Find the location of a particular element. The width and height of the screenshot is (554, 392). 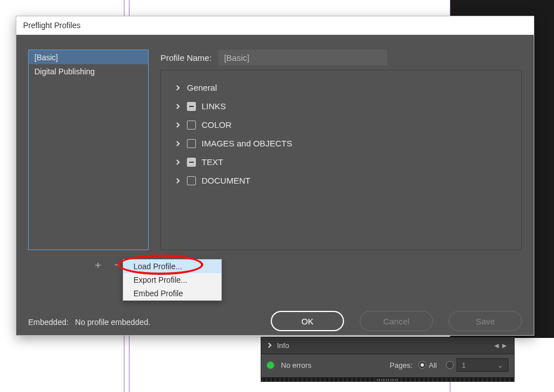

profile-item-basic: [Basic] is located at coordinates (88, 57).